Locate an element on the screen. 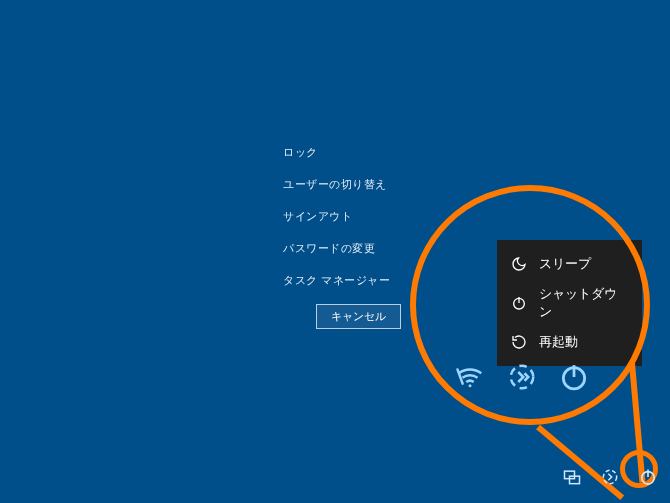  wifi-icon is located at coordinates (470, 377).